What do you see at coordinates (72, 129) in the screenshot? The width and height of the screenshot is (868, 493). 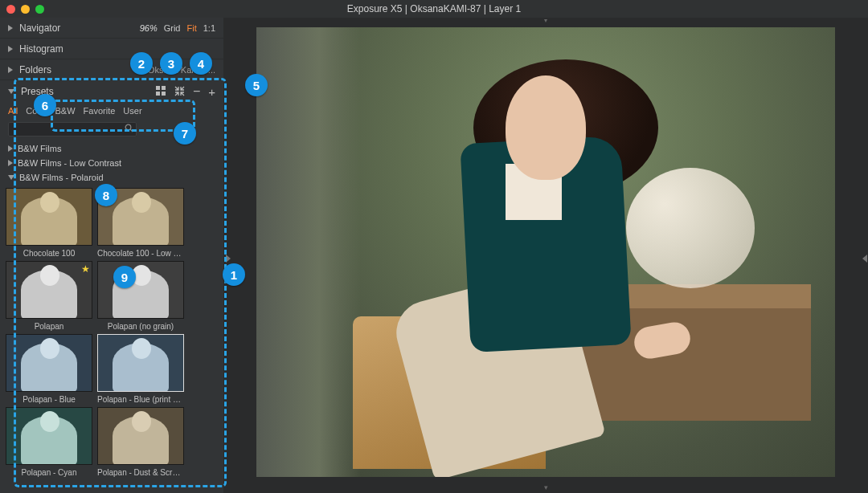 I see `preset-search-input` at bounding box center [72, 129].